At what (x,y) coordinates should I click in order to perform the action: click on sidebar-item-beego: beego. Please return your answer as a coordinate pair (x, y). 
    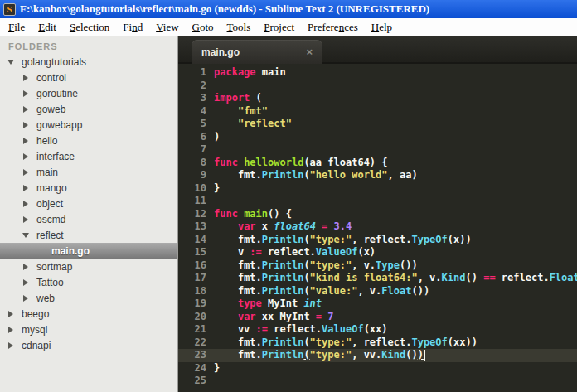
    Looking at the image, I should click on (89, 313).